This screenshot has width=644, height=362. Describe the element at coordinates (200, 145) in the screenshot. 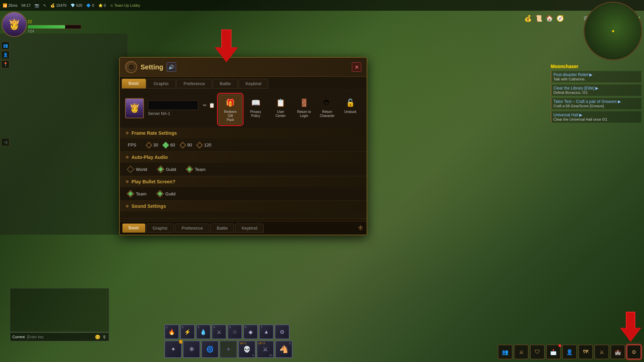

I see `fps-120-diamond` at that location.